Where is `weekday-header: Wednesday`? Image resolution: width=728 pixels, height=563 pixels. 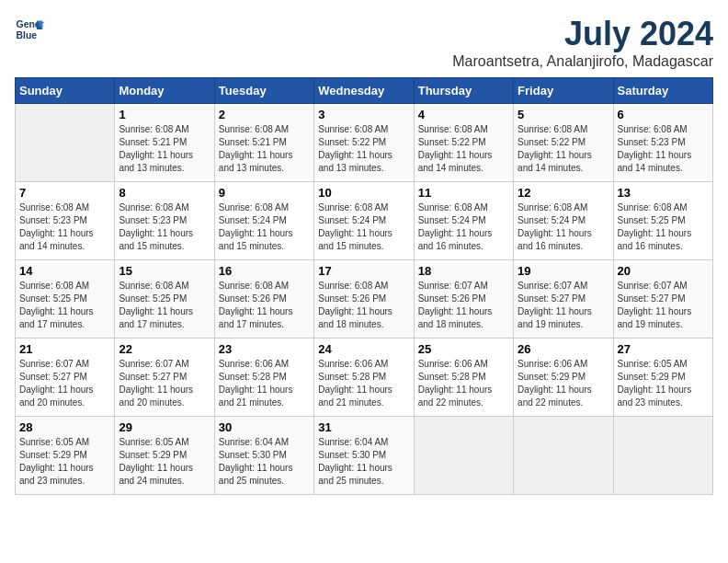 weekday-header: Wednesday is located at coordinates (364, 91).